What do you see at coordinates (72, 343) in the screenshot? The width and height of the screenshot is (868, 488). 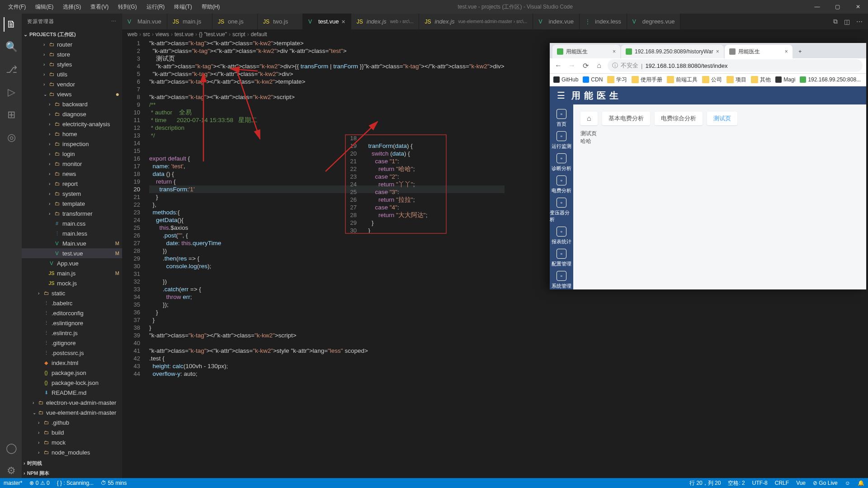 I see `tree-item-.gitignore: ⋮.gitignore` at bounding box center [72, 343].